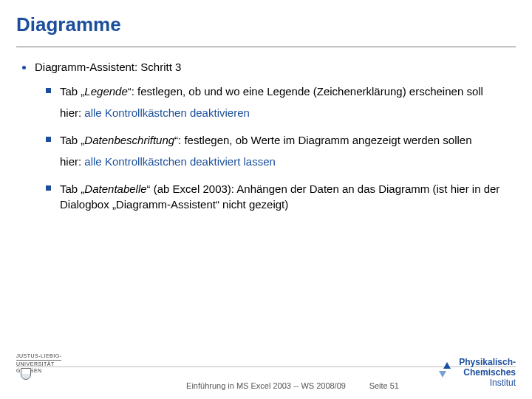 The height and width of the screenshot is (399, 532). Describe the element at coordinates (288, 112) in the screenshot. I see `hint-line: hier: alle Kontrollkästchen deaktivieren` at that location.